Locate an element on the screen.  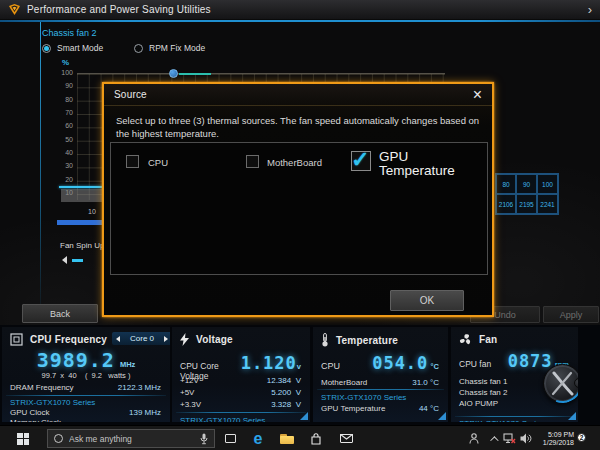
apply-button: Apply is located at coordinates (571, 314).